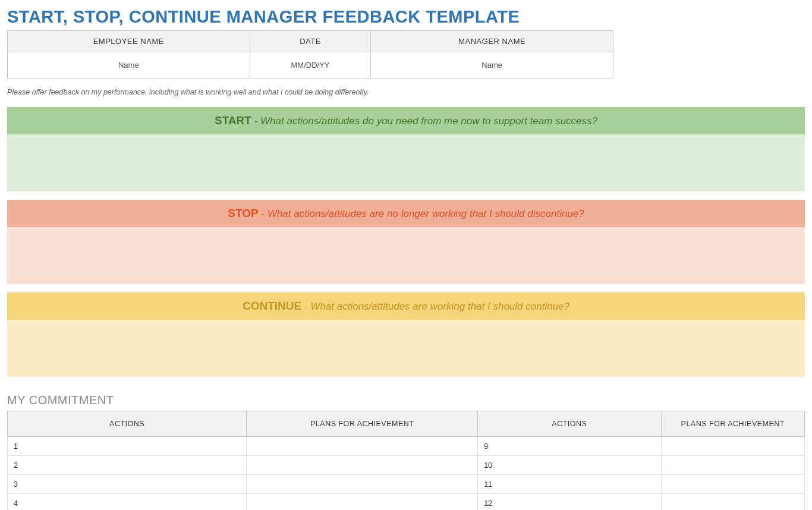 This screenshot has height=510, width=812. Describe the element at coordinates (406, 213) in the screenshot. I see `stop-header: STOP - What actions/attitudes are no lon…` at that location.